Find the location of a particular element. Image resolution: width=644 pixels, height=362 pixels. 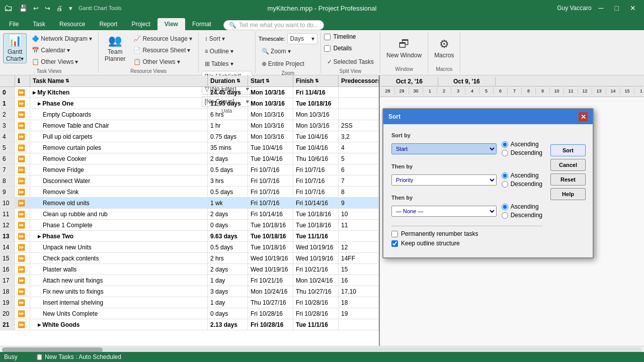

redo-button: ↪ is located at coordinates (47, 8).